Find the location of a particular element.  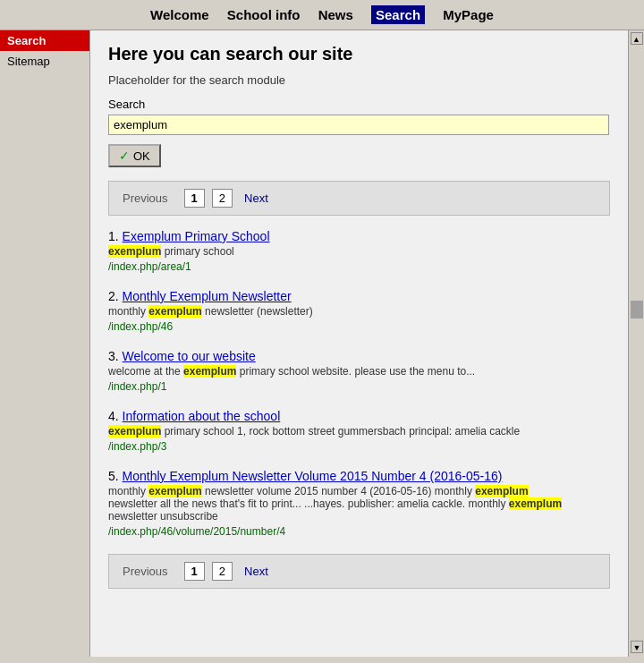

page-1-top: 1 is located at coordinates (195, 199).